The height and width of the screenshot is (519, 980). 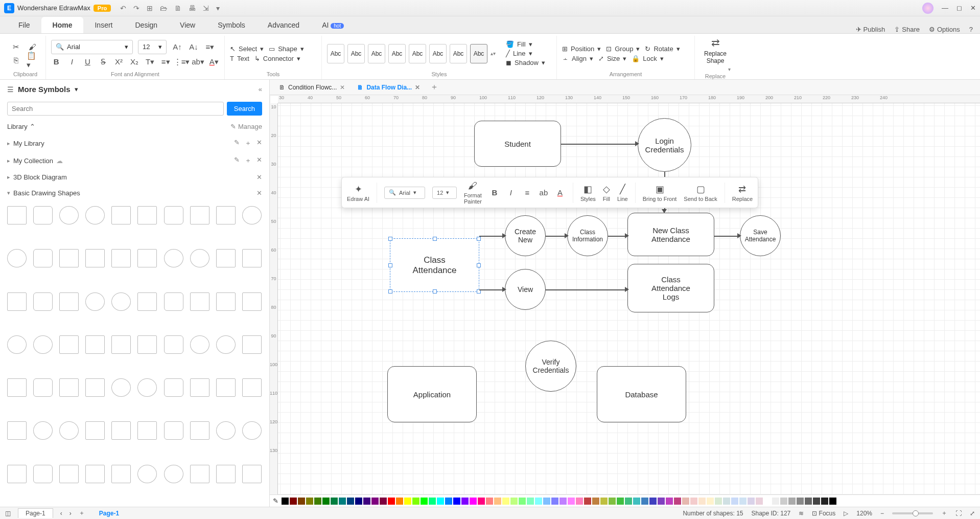 What do you see at coordinates (312, 87) in the screenshot?
I see `doc-tab-condition: 🗎 Condition Flowc... ✕` at bounding box center [312, 87].